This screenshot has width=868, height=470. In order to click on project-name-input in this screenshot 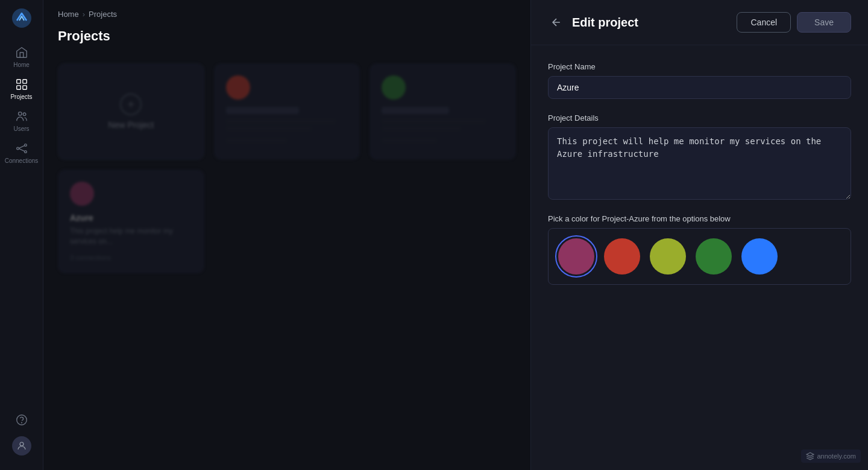, I will do `click(699, 87)`.